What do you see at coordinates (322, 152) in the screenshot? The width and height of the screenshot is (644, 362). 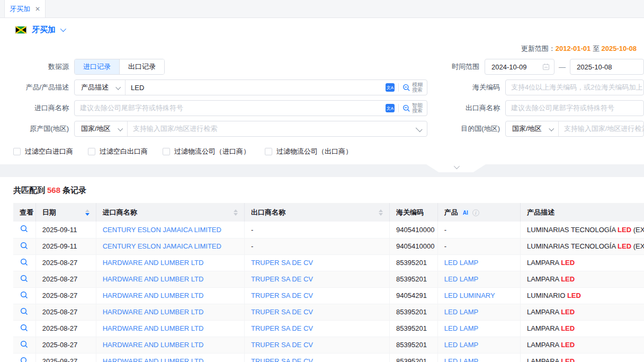 I see `checkbox-row: 过滤空白进口商 过滤空白出口商 过滤物流公司（进口商） 过滤物流公司（出口商）` at bounding box center [322, 152].